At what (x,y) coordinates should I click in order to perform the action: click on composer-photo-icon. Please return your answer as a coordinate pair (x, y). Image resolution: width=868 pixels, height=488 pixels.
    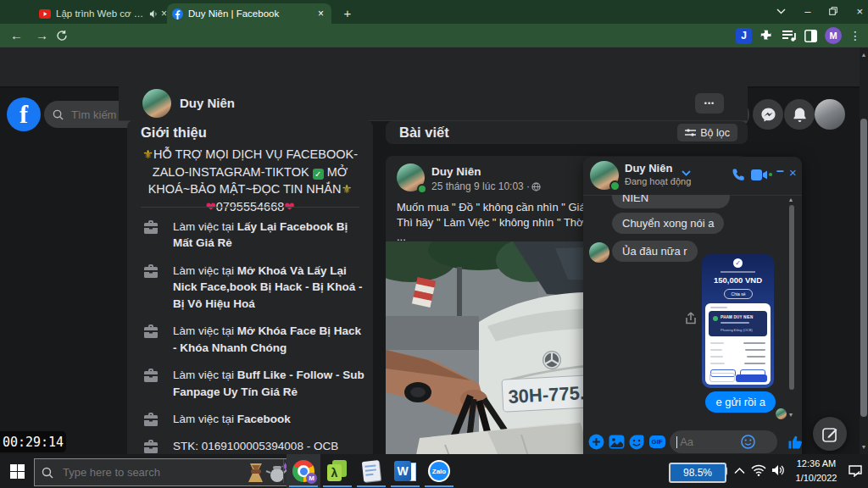
    Looking at the image, I should click on (617, 442).